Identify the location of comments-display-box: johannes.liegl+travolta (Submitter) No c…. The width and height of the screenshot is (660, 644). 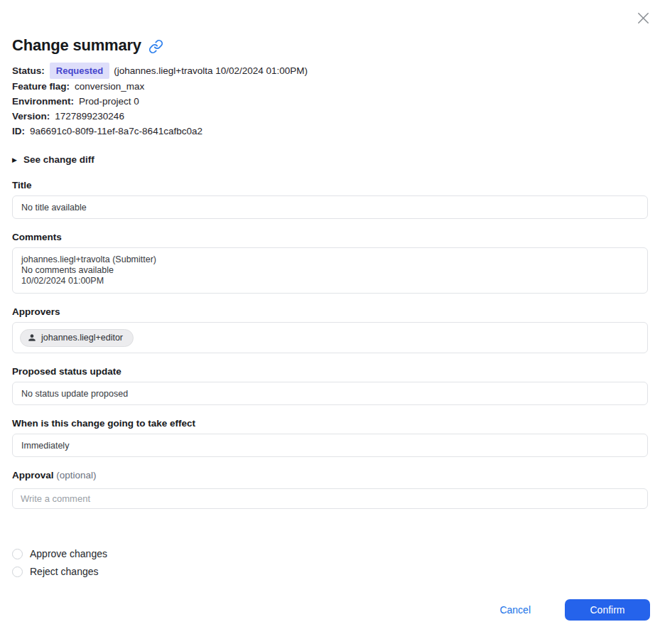
(330, 270).